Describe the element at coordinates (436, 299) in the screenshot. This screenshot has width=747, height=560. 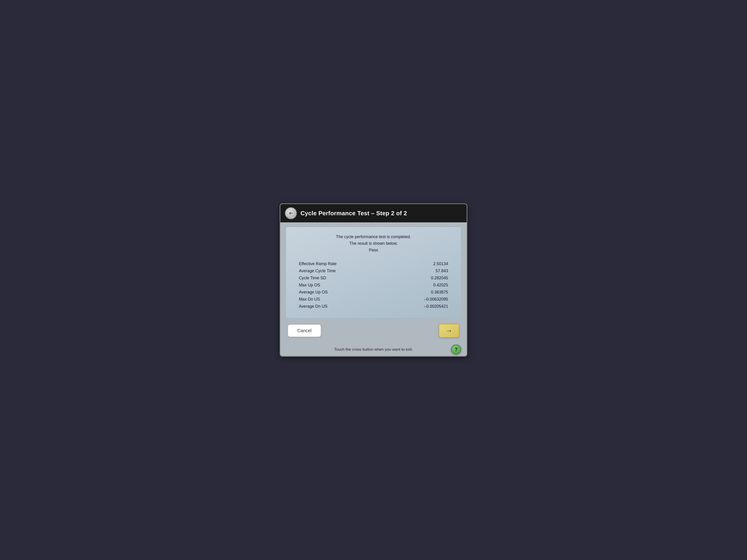
I see `metric-value-max-dn-us: –0.00632095` at that location.